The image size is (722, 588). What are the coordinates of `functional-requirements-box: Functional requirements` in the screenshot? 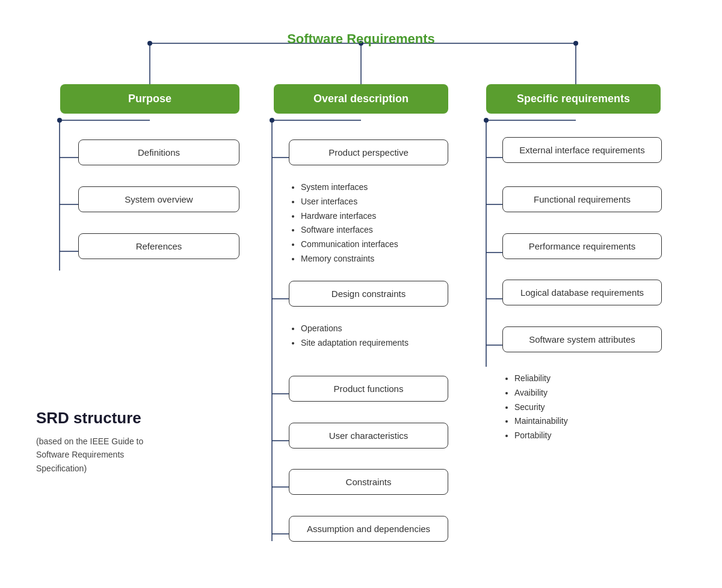 It's located at (582, 200).